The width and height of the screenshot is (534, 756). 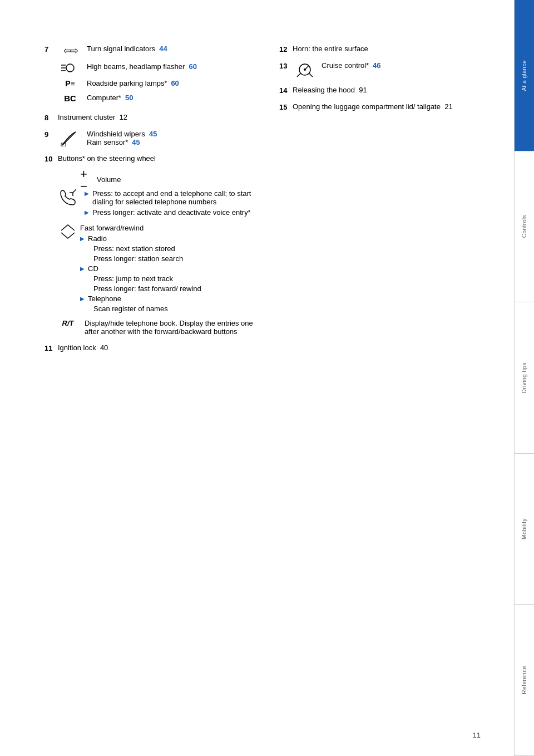 I want to click on sidebar-label-driving-tips: Driving tips, so click(x=524, y=377).